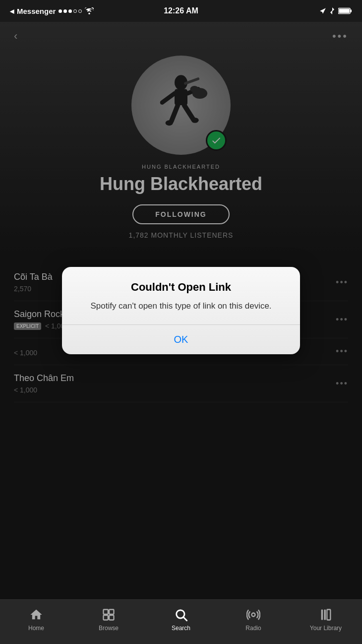 The image size is (362, 644). I want to click on location-icon, so click(323, 11).